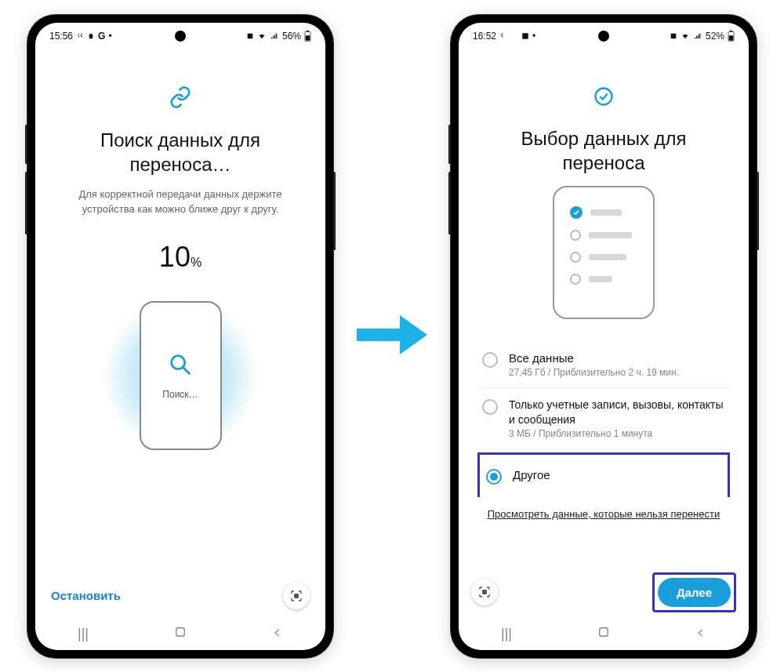  I want to click on percent-value: 10, so click(175, 257).